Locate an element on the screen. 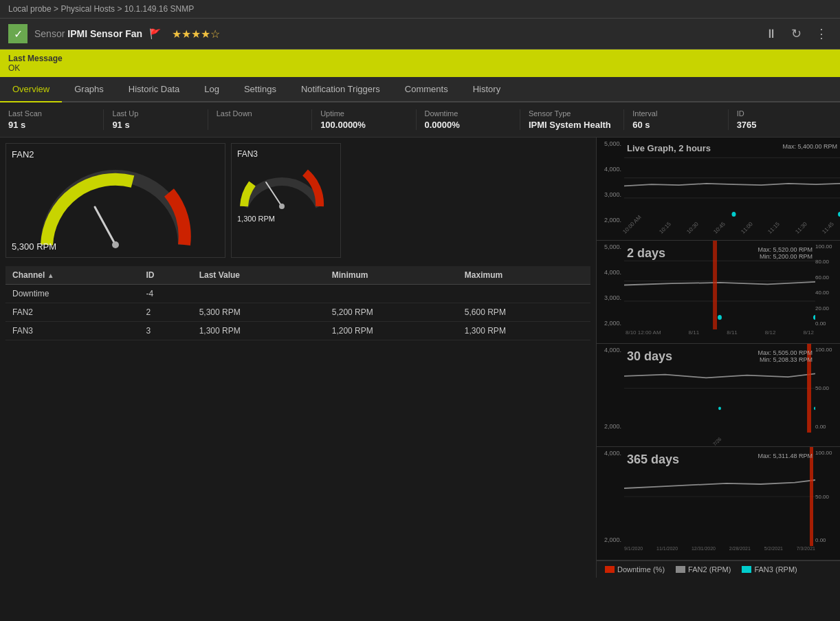  cell-minimum is located at coordinates (392, 294).